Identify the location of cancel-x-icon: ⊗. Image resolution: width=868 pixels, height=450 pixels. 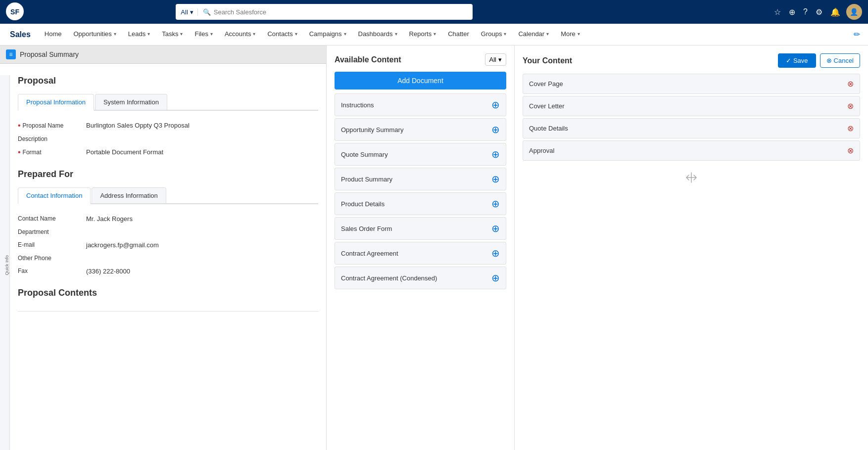
(829, 60).